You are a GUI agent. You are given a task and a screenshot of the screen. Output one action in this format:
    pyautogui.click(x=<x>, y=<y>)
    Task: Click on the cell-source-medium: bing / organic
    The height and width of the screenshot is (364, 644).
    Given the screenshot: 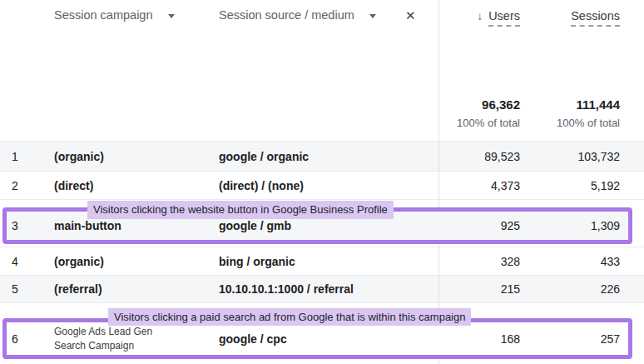 What is the action you would take?
    pyautogui.click(x=329, y=262)
    